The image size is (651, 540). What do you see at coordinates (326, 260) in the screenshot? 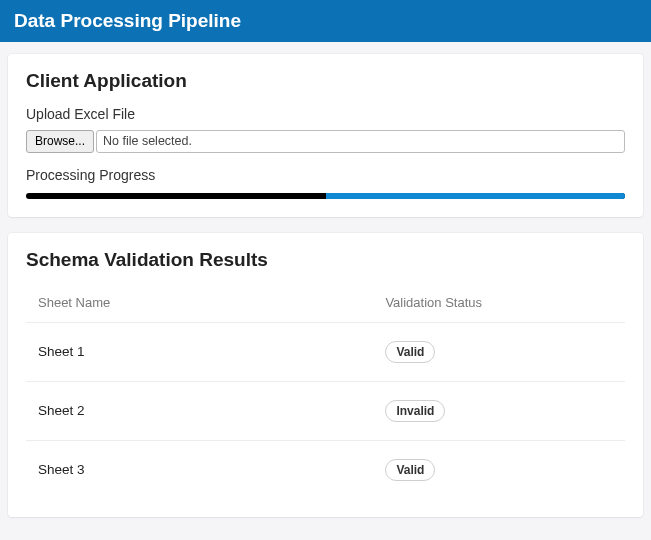
I see `schema-card-title: Schema Validation Results` at bounding box center [326, 260].